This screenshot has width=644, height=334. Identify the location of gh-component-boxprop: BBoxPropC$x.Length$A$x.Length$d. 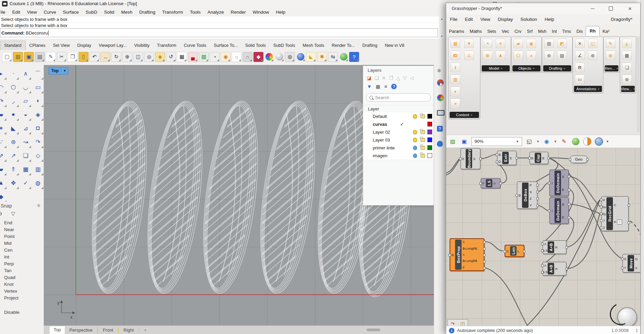
(467, 255).